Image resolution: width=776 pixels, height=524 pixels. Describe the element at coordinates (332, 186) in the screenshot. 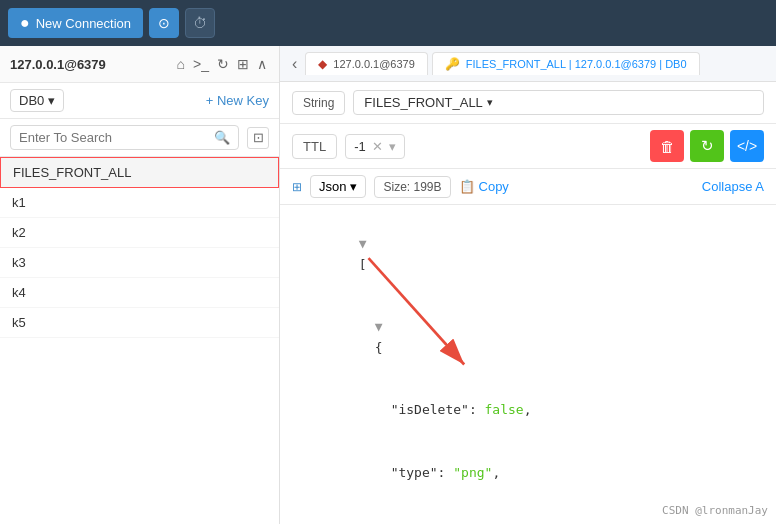

I see `format-label: Json` at that location.